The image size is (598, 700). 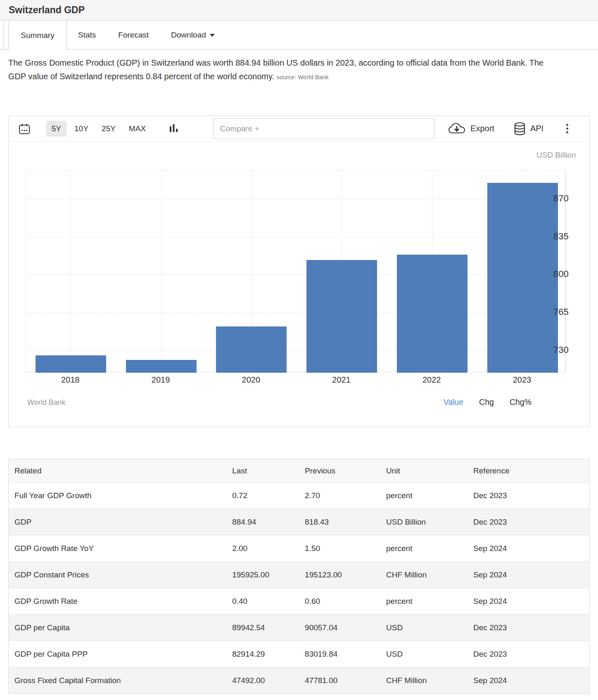 What do you see at coordinates (432, 314) in the screenshot?
I see `bar-2022` at bounding box center [432, 314].